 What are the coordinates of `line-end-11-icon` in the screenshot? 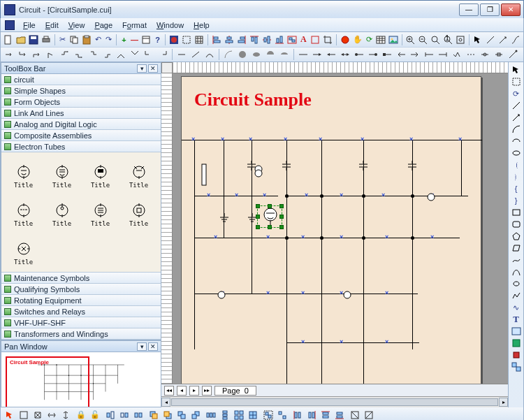 It's located at (443, 55).